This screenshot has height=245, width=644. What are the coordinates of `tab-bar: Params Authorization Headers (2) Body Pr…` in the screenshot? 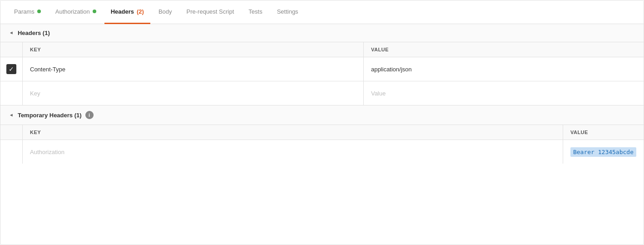 It's located at (322, 12).